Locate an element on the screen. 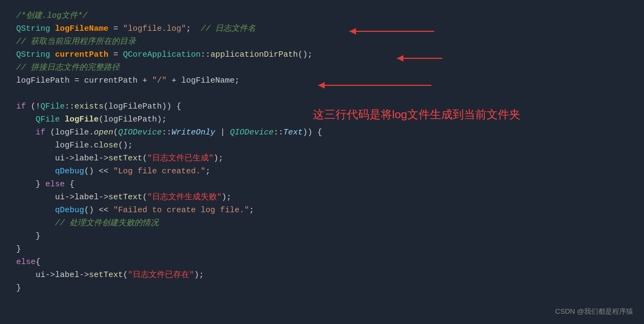  code-line-5: // 拼接日志文件的完整路径 is located at coordinates (322, 68).